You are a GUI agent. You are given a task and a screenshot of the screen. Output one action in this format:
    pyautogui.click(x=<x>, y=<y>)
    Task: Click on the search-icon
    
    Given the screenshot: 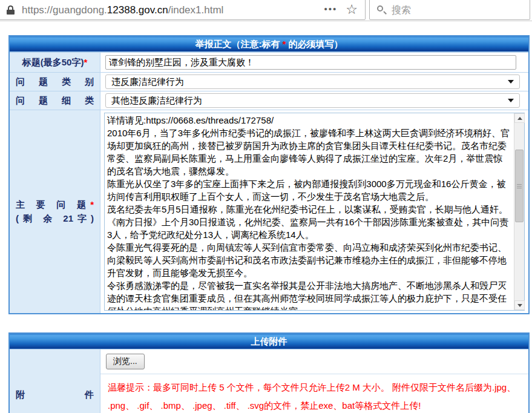 What is the action you would take?
    pyautogui.click(x=382, y=10)
    